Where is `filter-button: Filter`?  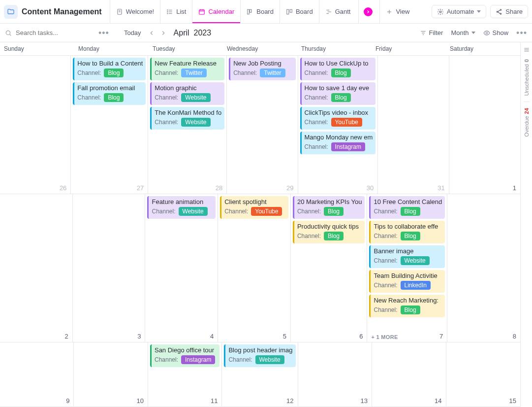 filter-button: Filter is located at coordinates (432, 33).